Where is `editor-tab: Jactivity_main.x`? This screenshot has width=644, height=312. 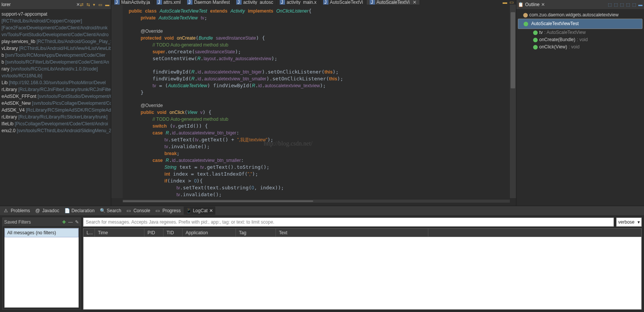
editor-tab: Jactivity_main.x is located at coordinates (298, 2).